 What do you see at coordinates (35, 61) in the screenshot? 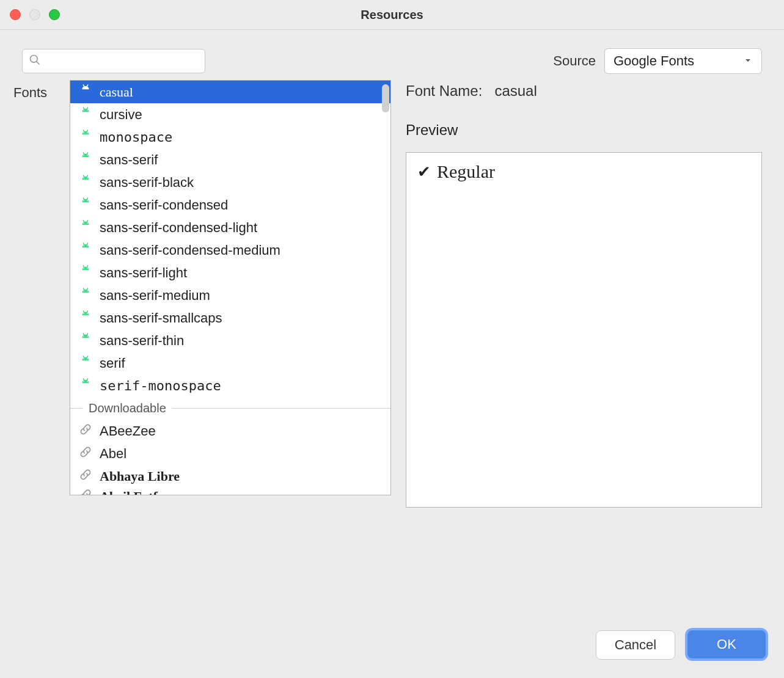
I see `search-icon` at bounding box center [35, 61].